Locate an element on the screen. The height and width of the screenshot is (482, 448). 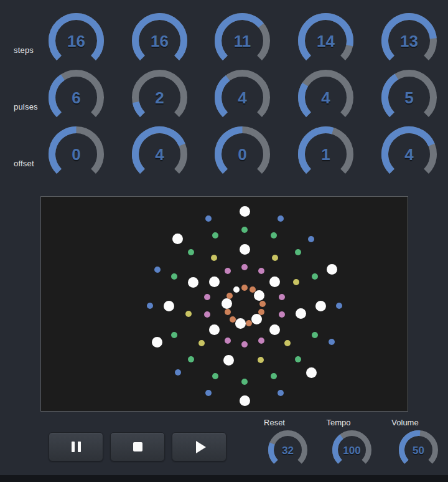
play-button is located at coordinates (199, 447).